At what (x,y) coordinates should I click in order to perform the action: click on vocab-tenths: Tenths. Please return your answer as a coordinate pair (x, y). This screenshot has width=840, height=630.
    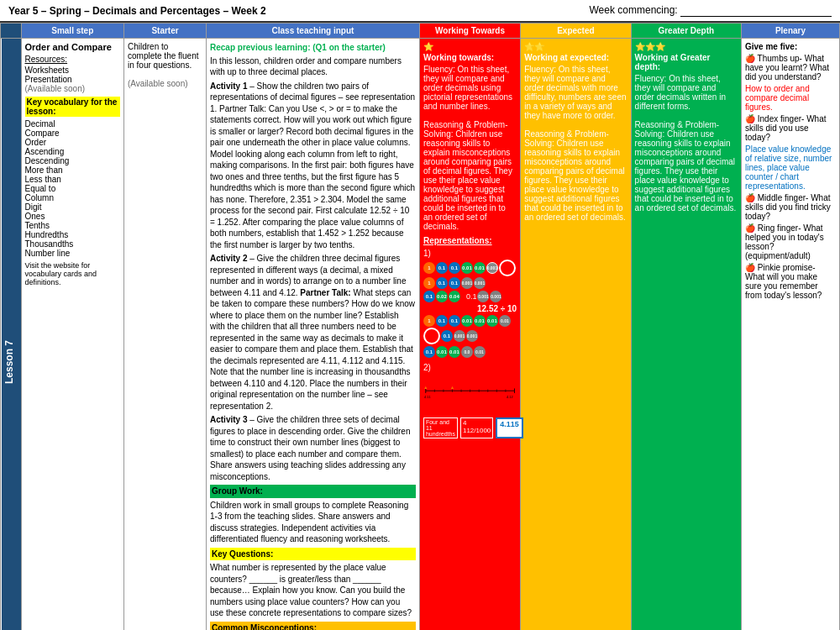
    Looking at the image, I should click on (73, 225).